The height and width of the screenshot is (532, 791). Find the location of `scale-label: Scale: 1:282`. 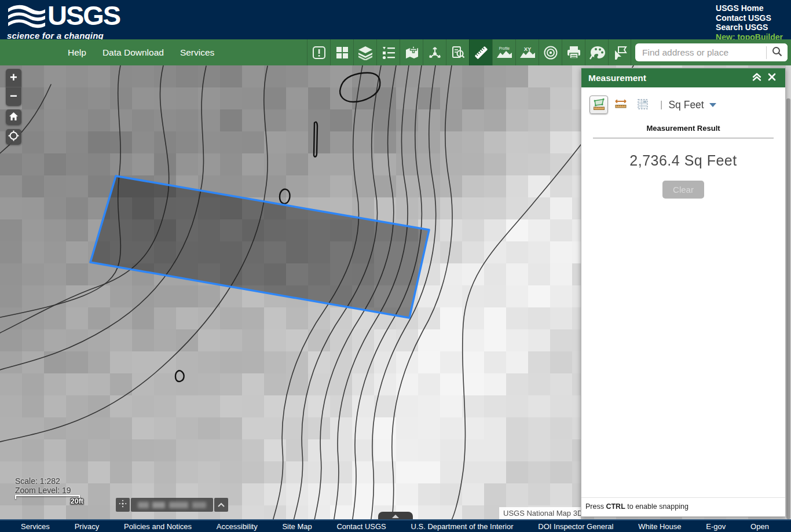

scale-label: Scale: 1:282 is located at coordinates (43, 482).